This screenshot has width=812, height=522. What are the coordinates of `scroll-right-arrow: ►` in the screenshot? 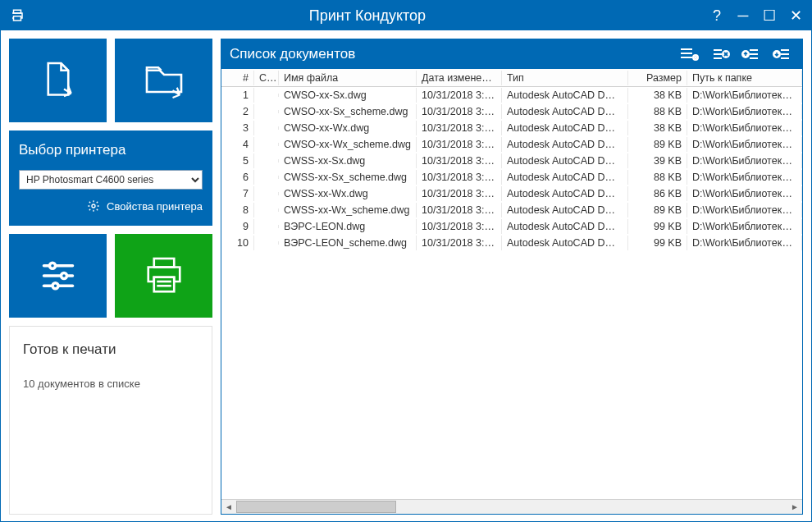 It's located at (795, 507).